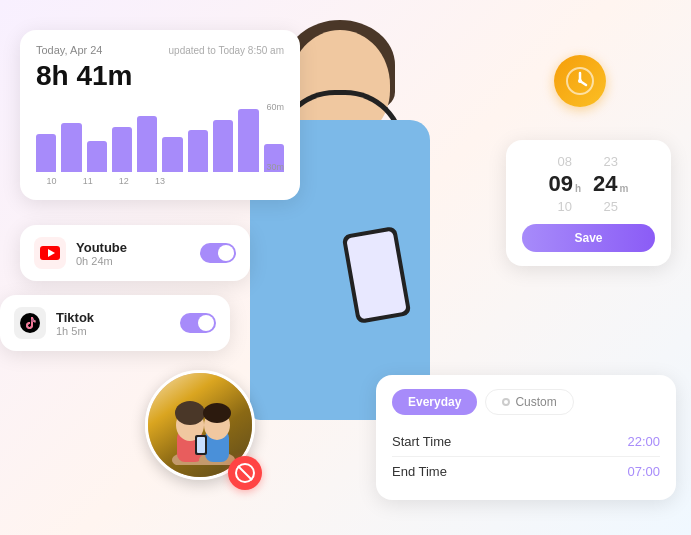 The image size is (691, 535). Describe the element at coordinates (611, 162) in the screenshot. I see `minute-above: 23` at that location.